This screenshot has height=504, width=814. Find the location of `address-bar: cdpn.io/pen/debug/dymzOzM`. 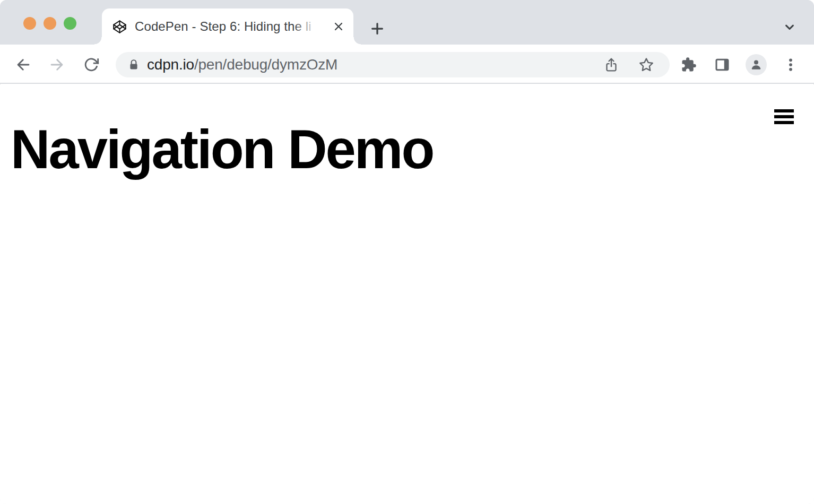

address-bar: cdpn.io/pen/debug/dymzOzM is located at coordinates (393, 65).